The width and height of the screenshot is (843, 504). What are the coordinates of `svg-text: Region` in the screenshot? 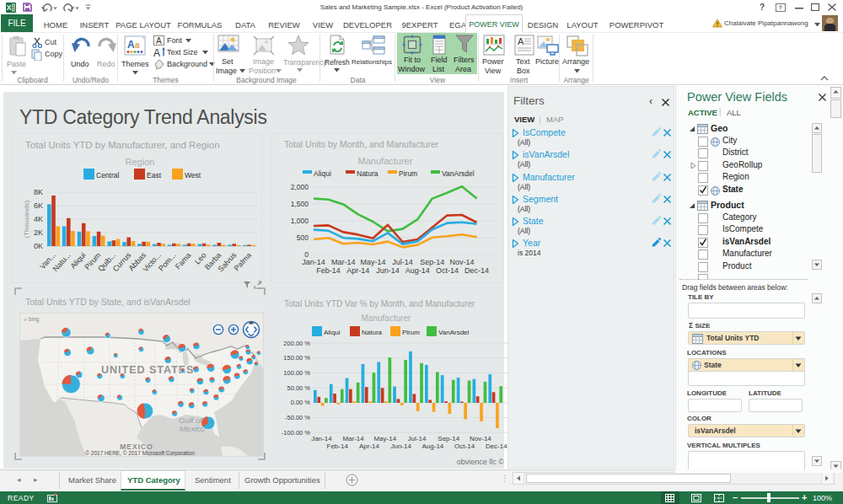 It's located at (140, 162).